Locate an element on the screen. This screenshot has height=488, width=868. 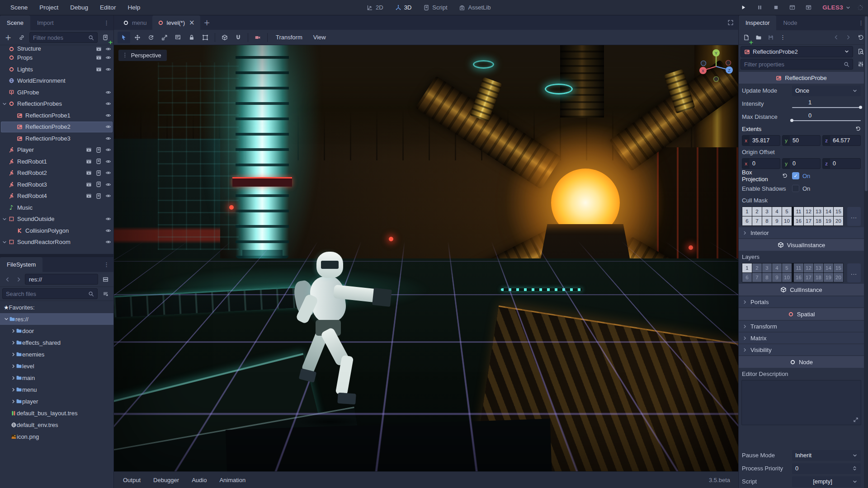
scene-node-collisionpolygon: CollisionPolygon is located at coordinates (57, 231).